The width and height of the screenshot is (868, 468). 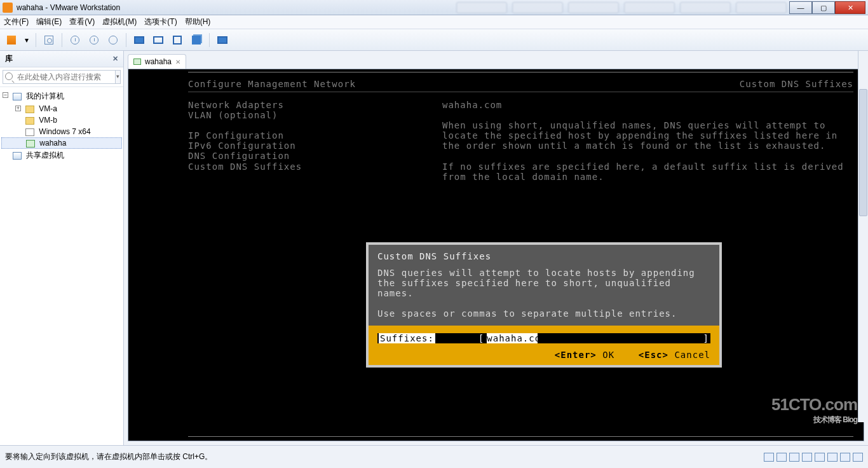 What do you see at coordinates (11, 40) in the screenshot?
I see `pause-icon` at bounding box center [11, 40].